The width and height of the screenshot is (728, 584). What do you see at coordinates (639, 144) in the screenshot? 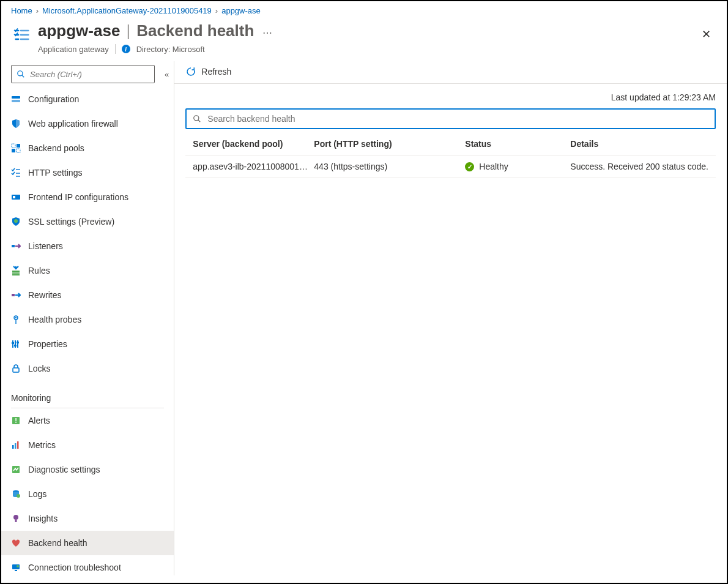
I see `col-details: Details` at bounding box center [639, 144].